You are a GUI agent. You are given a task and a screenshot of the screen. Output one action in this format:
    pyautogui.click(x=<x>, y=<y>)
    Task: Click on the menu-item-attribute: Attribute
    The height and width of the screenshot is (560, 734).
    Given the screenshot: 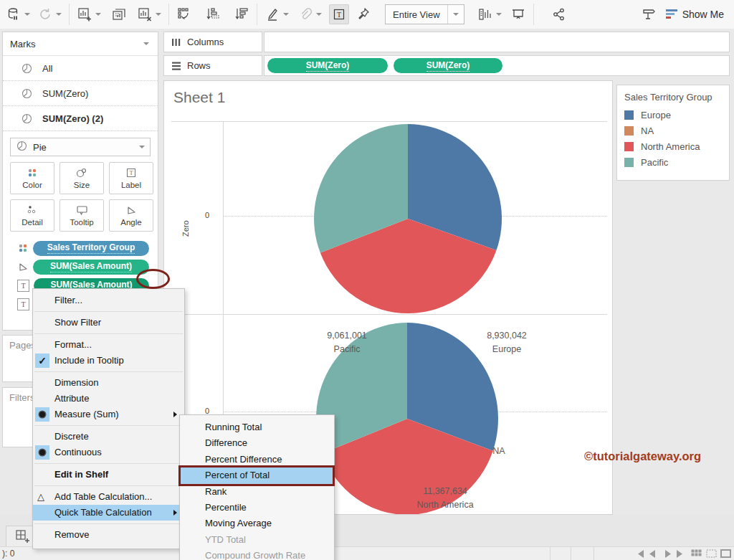 What is the action you would take?
    pyautogui.click(x=109, y=399)
    